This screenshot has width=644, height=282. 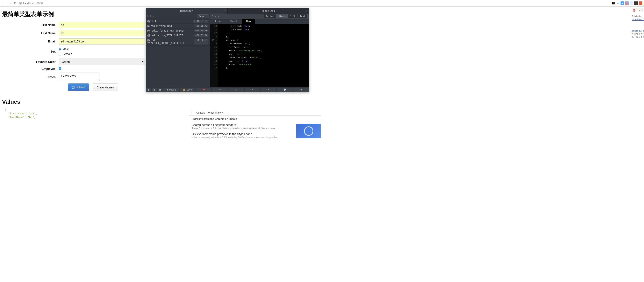 What do you see at coordinates (216, 16) in the screenshot?
I see `state-label: State` at bounding box center [216, 16].